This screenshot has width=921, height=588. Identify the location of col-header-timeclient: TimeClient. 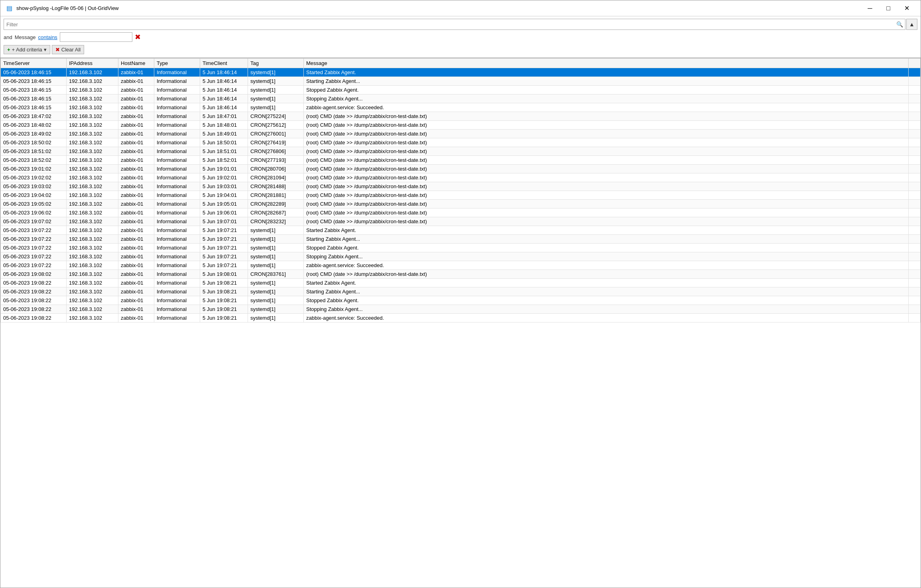
(224, 63).